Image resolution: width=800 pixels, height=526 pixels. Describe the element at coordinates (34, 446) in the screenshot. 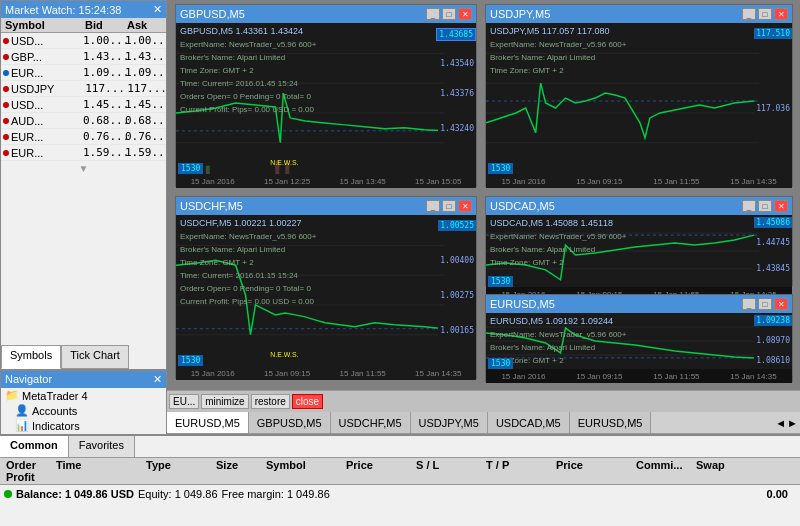

I see `tab-common: Common` at that location.